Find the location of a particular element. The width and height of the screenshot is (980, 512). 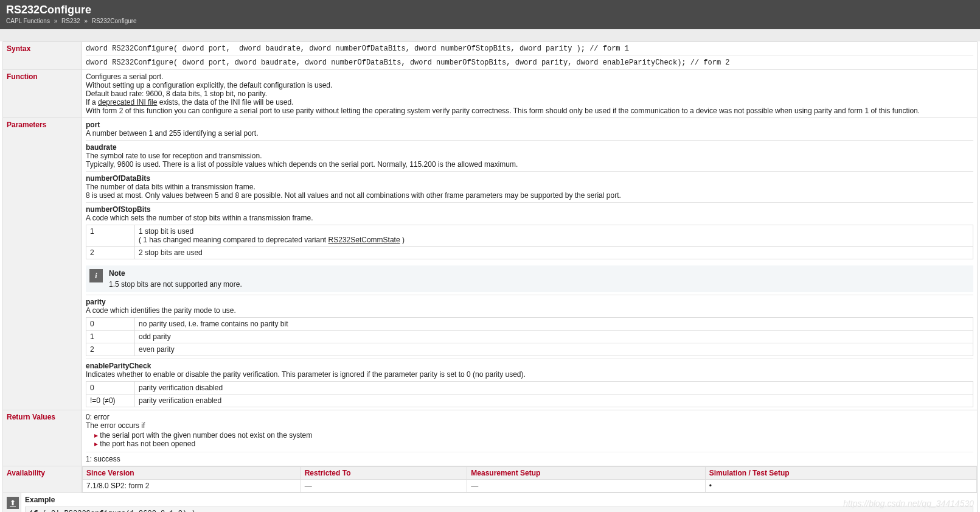

table-row: 2 2 stop bits are used is located at coordinates (530, 253).